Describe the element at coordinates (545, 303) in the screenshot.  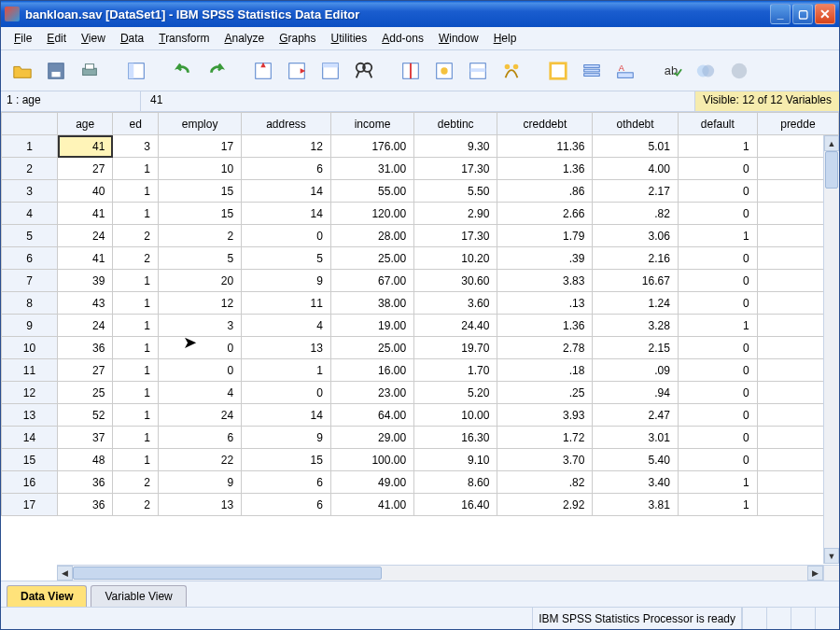
I see `cell: .13` at that location.